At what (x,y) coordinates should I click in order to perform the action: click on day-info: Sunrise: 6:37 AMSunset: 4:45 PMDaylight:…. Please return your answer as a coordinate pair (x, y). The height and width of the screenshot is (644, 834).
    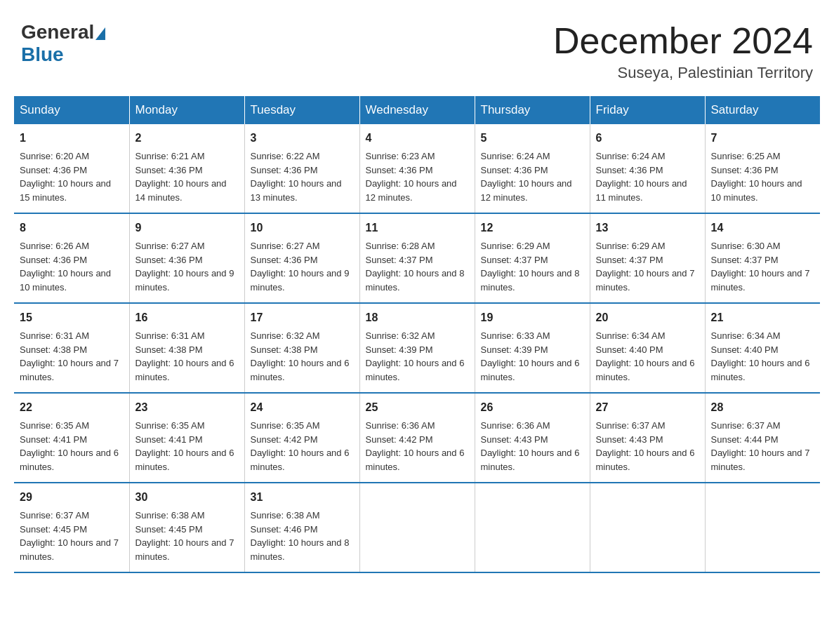
    Looking at the image, I should click on (69, 536).